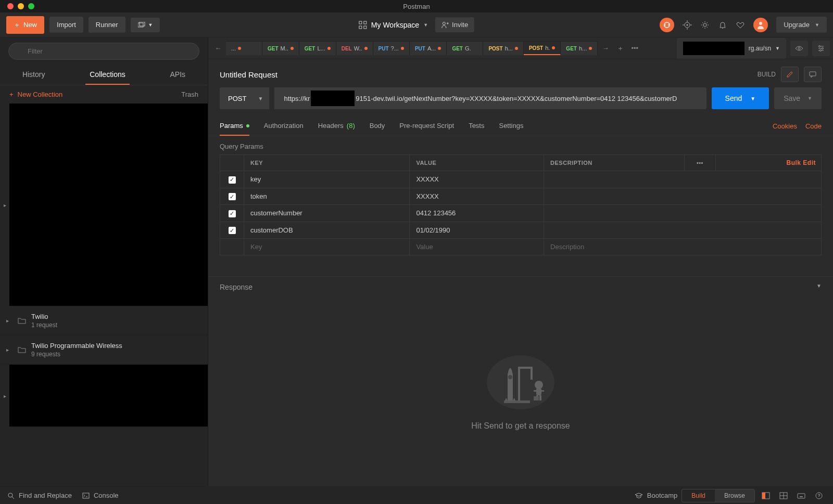 This screenshot has height=504, width=833. I want to click on user-avatar, so click(761, 25).